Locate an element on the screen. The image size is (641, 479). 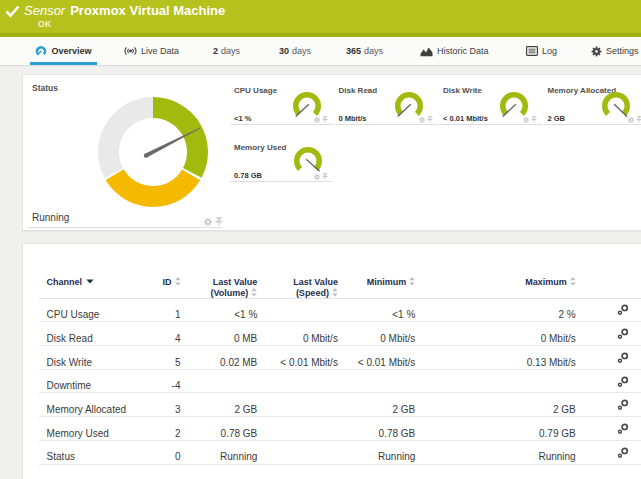
tab-log-label: Log is located at coordinates (550, 51).